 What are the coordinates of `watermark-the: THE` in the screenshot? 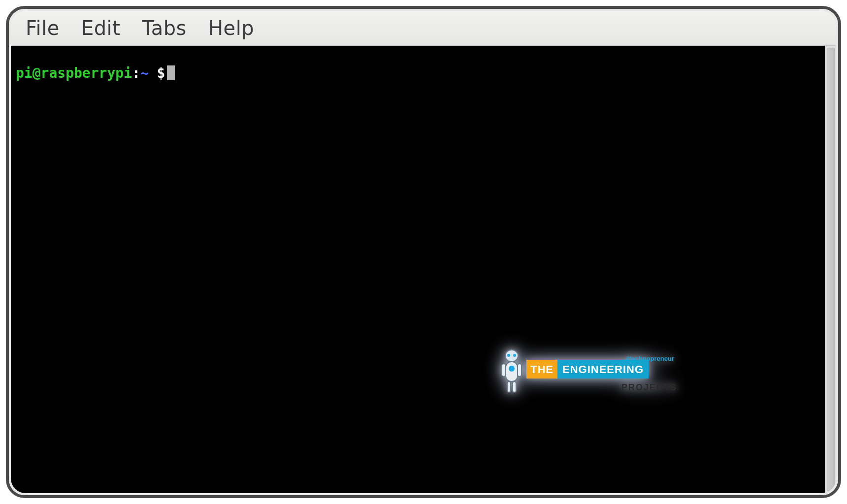 It's located at (542, 369).